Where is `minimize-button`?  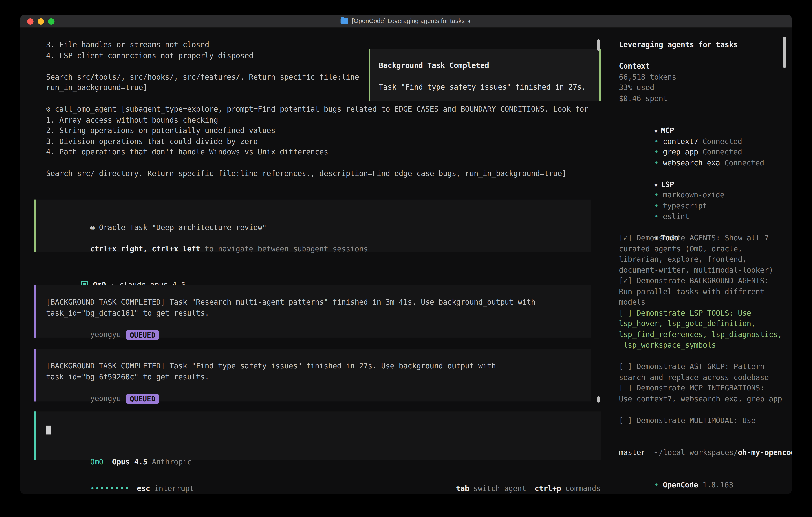
minimize-button is located at coordinates (41, 21).